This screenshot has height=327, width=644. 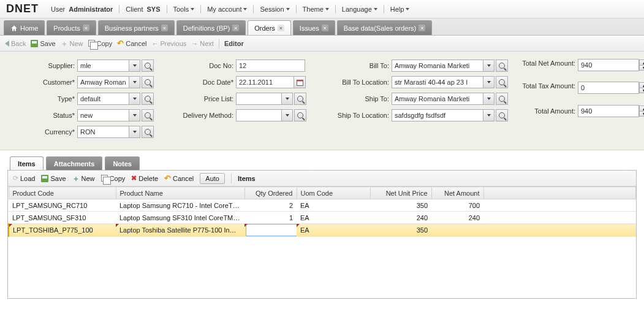 I want to click on cancel-button: ↶Cancel, so click(x=132, y=43).